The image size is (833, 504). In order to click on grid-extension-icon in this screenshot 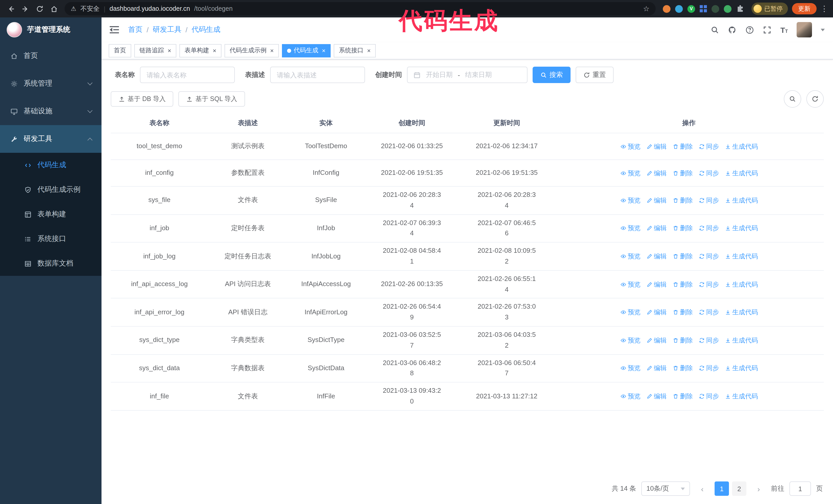, I will do `click(703, 9)`.